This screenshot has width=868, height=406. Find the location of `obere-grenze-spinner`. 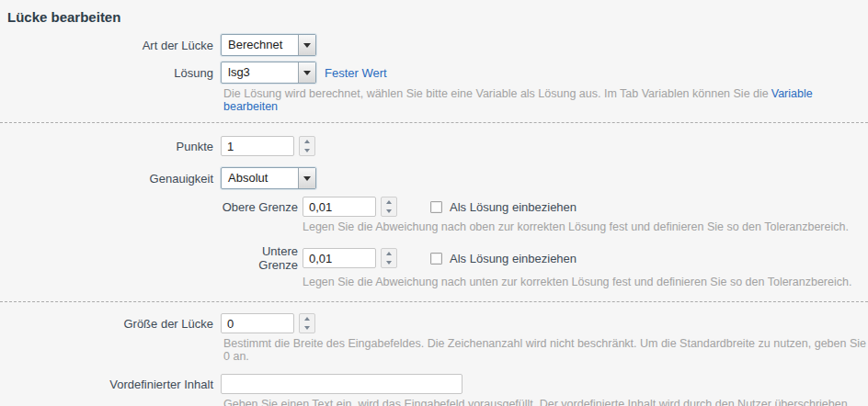

obere-grenze-spinner is located at coordinates (389, 207).